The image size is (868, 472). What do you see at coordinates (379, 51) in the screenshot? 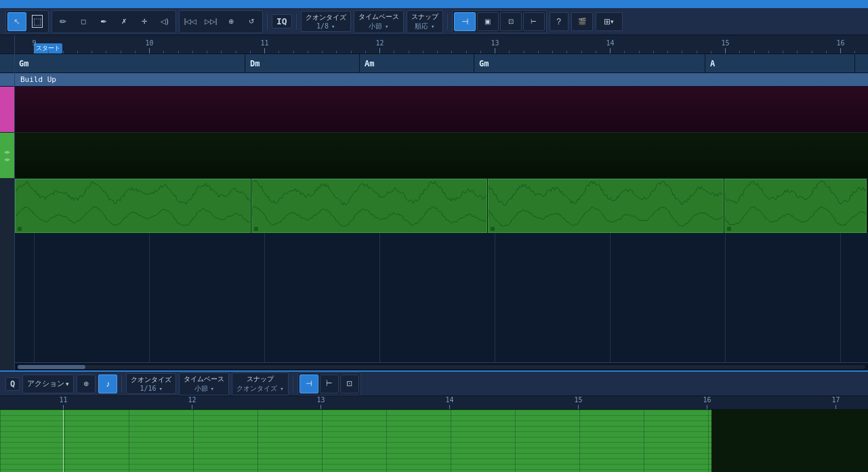
I see `ruler-mark: 12` at bounding box center [379, 51].